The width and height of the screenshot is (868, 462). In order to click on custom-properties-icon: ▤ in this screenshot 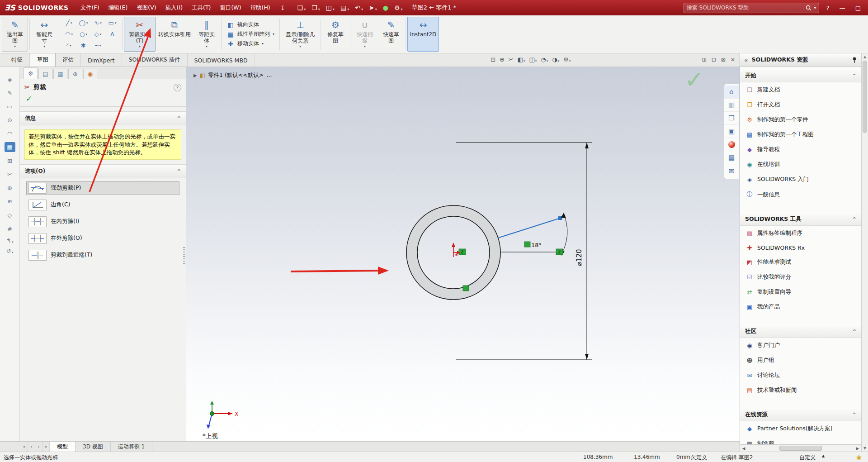, I will do `click(731, 157)`.